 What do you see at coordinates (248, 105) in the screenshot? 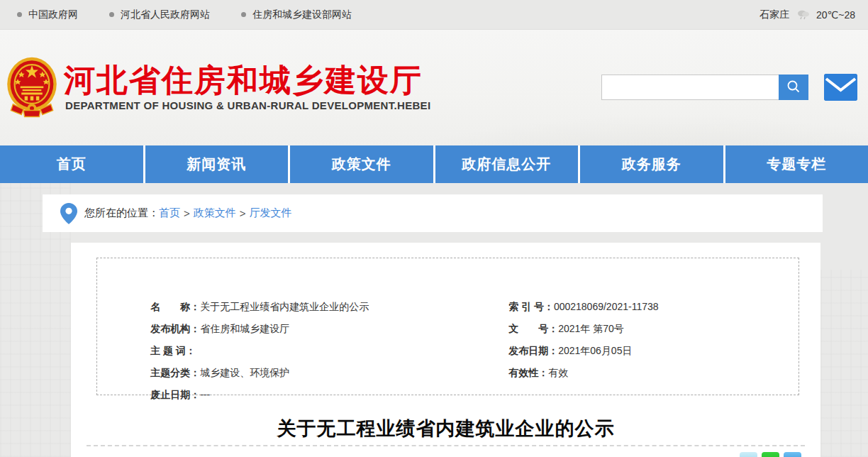
I see `site-subtitle: DEPARTMENT OF HOUSING & URBAN-RURAL DEVE…` at bounding box center [248, 105].